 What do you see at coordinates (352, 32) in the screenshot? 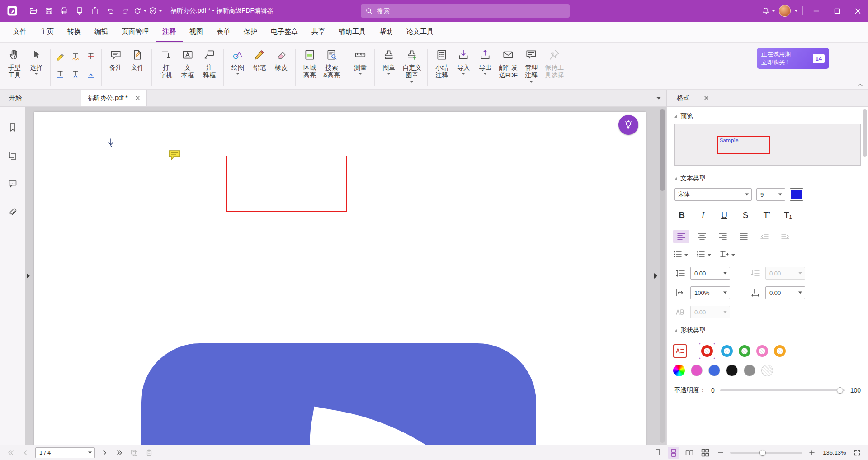
I see `menu-accessibility: 辅助工具` at bounding box center [352, 32].